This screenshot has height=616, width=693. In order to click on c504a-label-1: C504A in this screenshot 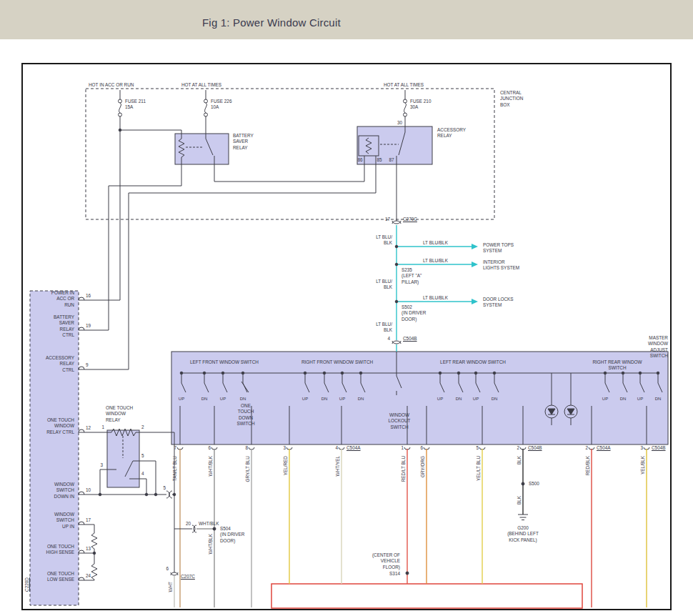, I will do `click(354, 448)`.